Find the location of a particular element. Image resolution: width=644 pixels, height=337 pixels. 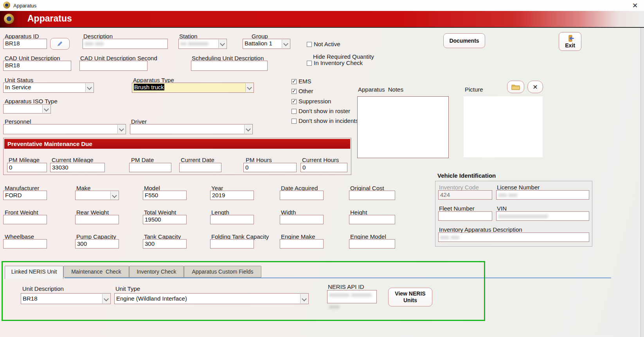

suppression-checkbox: ✓ is located at coordinates (294, 102).